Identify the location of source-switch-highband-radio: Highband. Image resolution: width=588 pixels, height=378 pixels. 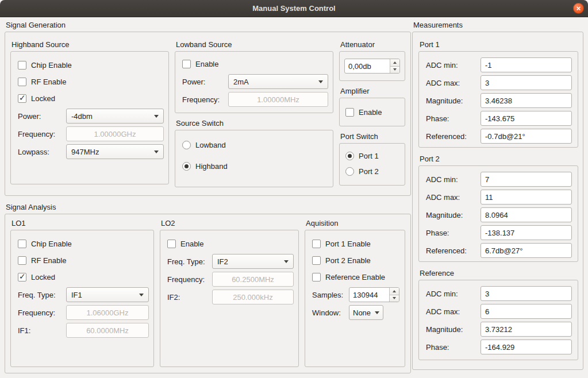
(255, 166).